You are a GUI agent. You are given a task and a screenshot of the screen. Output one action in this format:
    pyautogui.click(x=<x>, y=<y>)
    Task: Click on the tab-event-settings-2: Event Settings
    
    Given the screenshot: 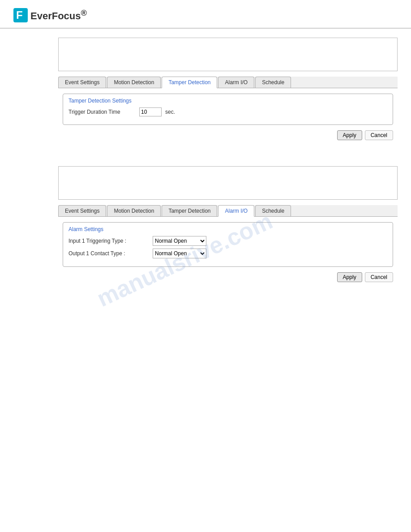 What is the action you would take?
    pyautogui.click(x=82, y=210)
    